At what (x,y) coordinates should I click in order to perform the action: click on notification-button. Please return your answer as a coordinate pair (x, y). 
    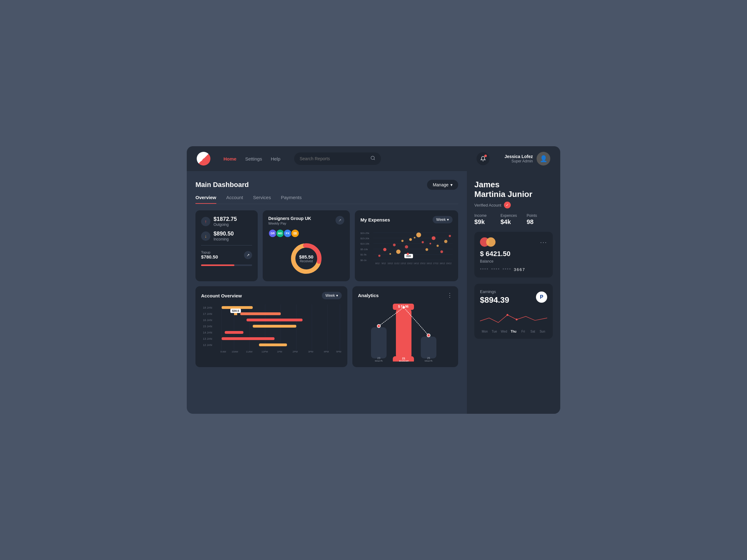
    Looking at the image, I should click on (483, 159).